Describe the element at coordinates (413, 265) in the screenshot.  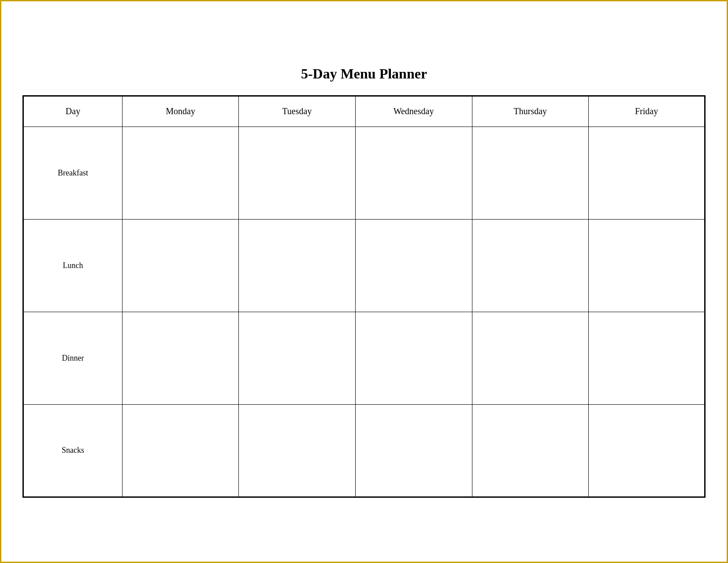
I see `cell-lunch-wednesday` at that location.